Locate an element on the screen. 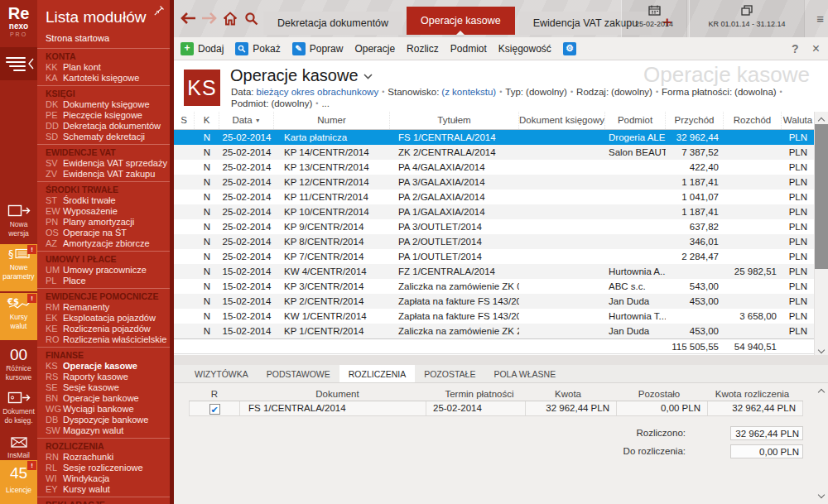  column-header-podmiot: Podmiot is located at coordinates (636, 121).